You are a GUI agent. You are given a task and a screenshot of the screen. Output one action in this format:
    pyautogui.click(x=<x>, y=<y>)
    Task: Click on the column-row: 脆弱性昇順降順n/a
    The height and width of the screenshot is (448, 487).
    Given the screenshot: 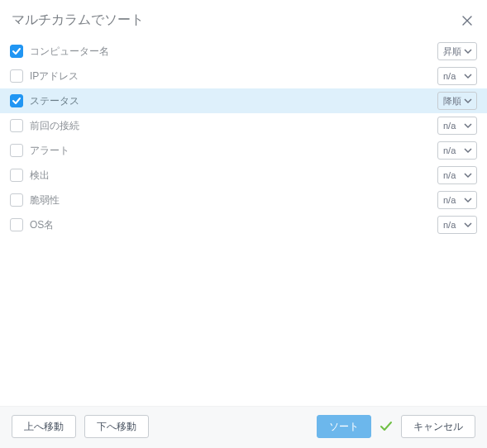 What is the action you would take?
    pyautogui.click(x=243, y=200)
    